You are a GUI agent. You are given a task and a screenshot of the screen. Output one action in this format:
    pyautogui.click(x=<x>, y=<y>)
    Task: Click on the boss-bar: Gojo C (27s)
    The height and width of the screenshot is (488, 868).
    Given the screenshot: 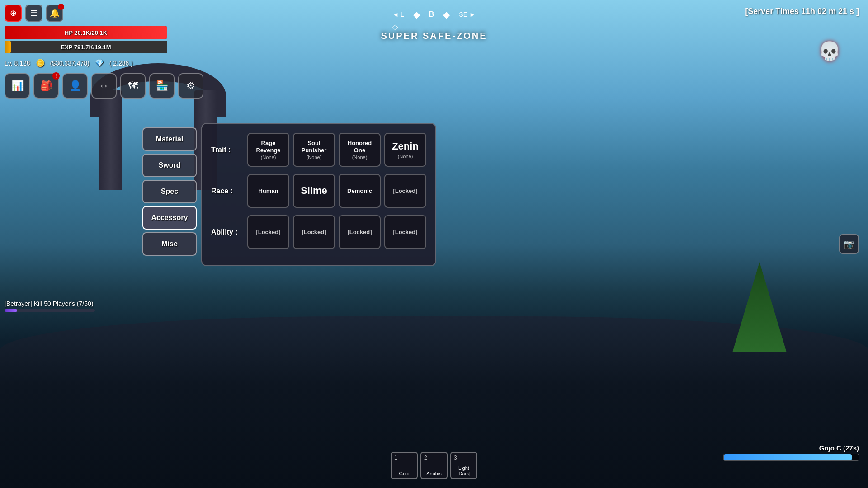 What is the action you would take?
    pyautogui.click(x=791, y=453)
    